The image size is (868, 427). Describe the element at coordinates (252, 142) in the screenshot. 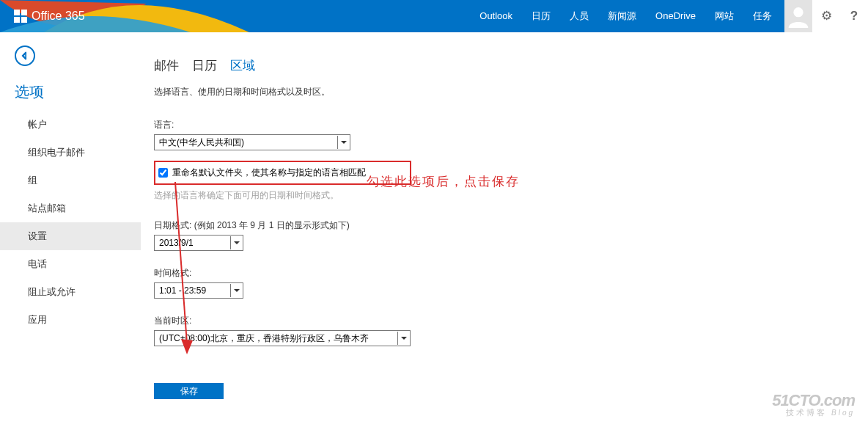

I see `language-select: 中文(中华人民共和国)` at that location.